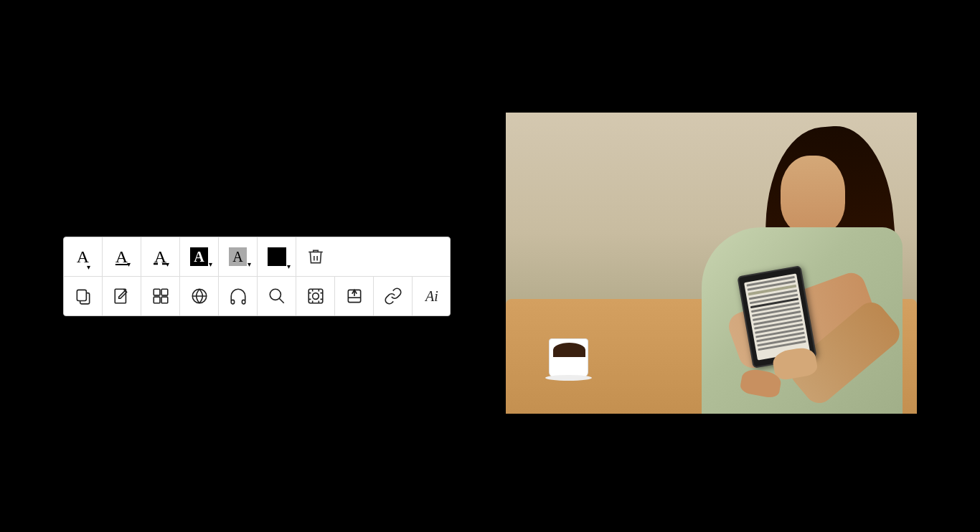 The width and height of the screenshot is (980, 532). What do you see at coordinates (238, 257) in the screenshot?
I see `font-highlight-button: A ▾` at bounding box center [238, 257].